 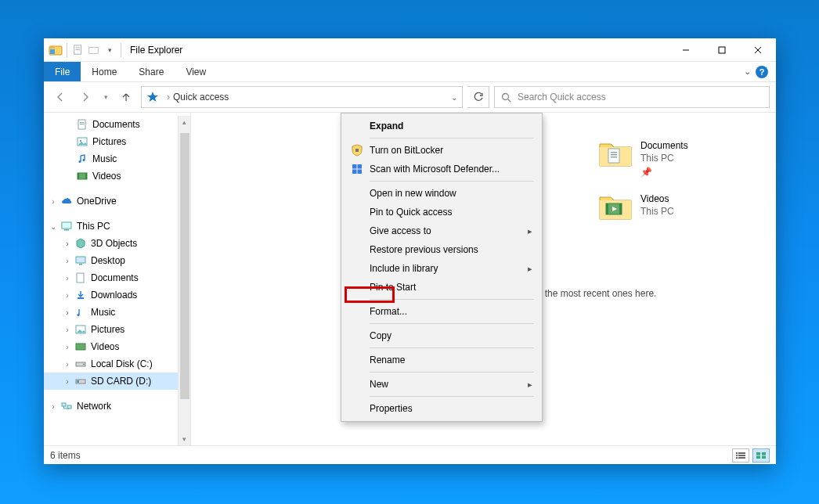 I want to click on sidebar-scrollbar: ▴ ▾, so click(x=184, y=280).